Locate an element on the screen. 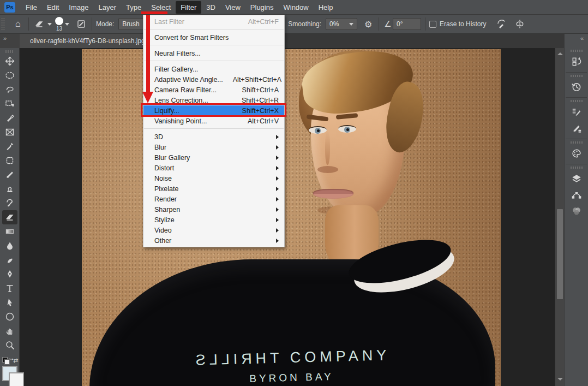  gear-icon: ⚙ is located at coordinates (368, 24).